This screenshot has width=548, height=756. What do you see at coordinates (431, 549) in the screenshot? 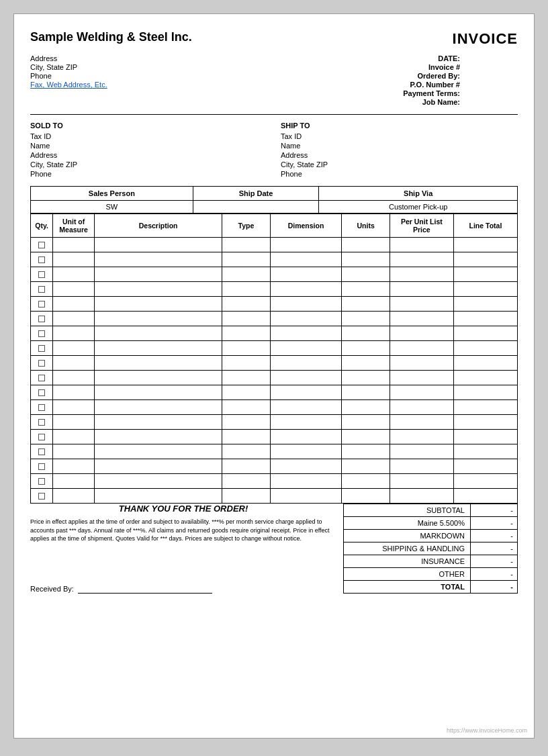
I see `shipping-row: SHIPPING & HANDLING -` at bounding box center [431, 549].